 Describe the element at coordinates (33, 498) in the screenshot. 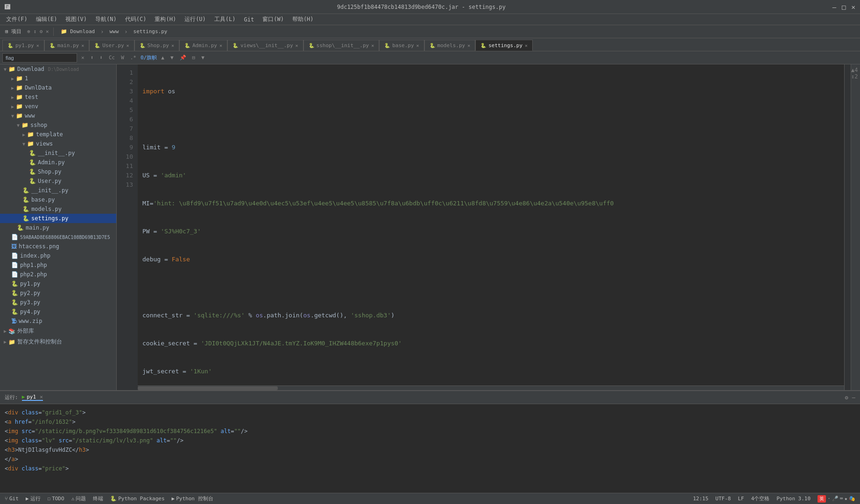

I see `status-run: ▶ 运行` at that location.